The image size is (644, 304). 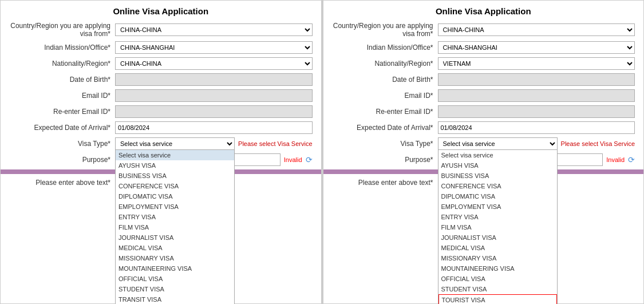 I want to click on visatype-row-left: Visa Type* Select visa service Select vi…, so click(x=161, y=144).